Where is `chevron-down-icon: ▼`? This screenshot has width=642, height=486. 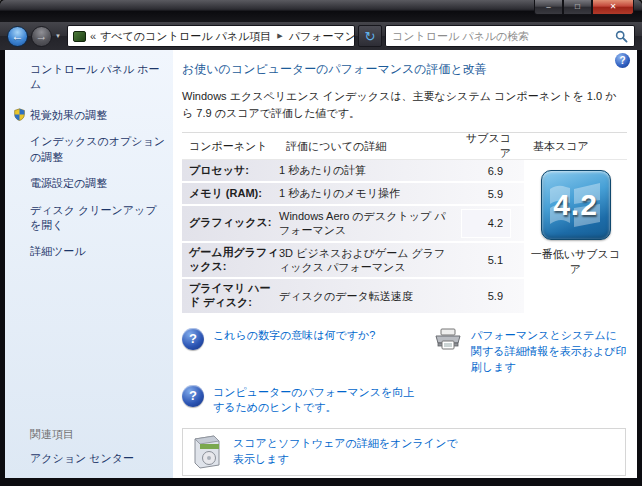
chevron-down-icon: ▼ is located at coordinates (58, 36).